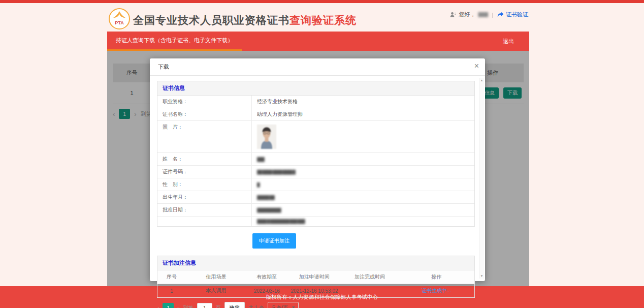  Describe the element at coordinates (216, 291) in the screenshot. I see `anno-scene: 本人调用` at that location.